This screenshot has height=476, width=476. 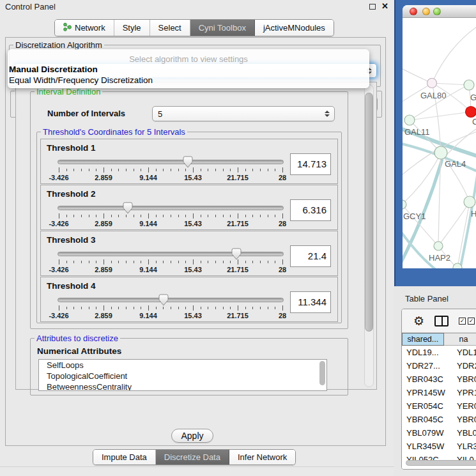 I want to click on tab-label: Cyni Toolbox, so click(x=222, y=28).